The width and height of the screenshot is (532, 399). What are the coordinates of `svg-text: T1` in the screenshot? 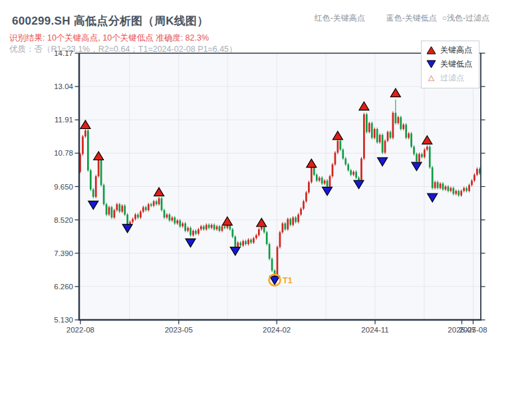 It's located at (287, 281).